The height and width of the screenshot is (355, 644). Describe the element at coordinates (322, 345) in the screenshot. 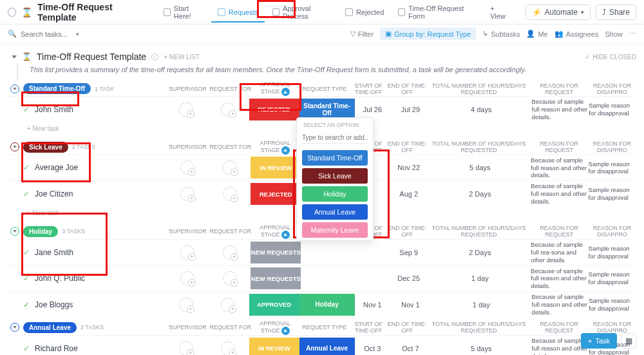

I see `task-row: ✓ Richard Roe IN REVIEW Annual Leave Oct…` at that location.